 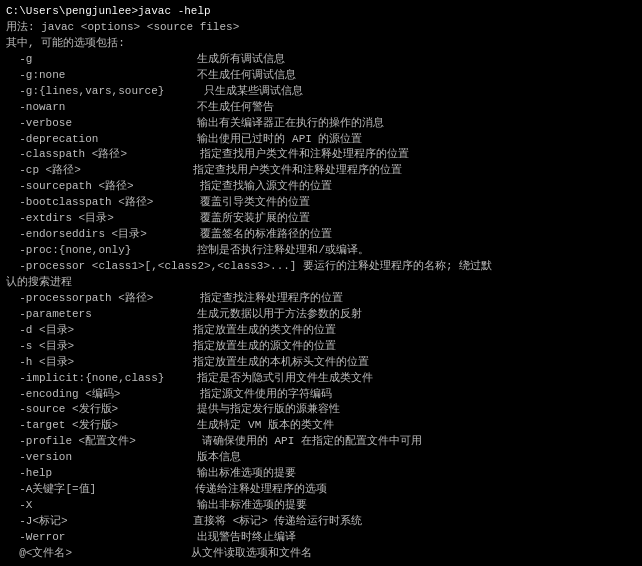 What do you see at coordinates (321, 442) in the screenshot?
I see `terminal-line-27: -profile <配置文件> 请确保使用的 API 在指定的配置文件中可用` at bounding box center [321, 442].